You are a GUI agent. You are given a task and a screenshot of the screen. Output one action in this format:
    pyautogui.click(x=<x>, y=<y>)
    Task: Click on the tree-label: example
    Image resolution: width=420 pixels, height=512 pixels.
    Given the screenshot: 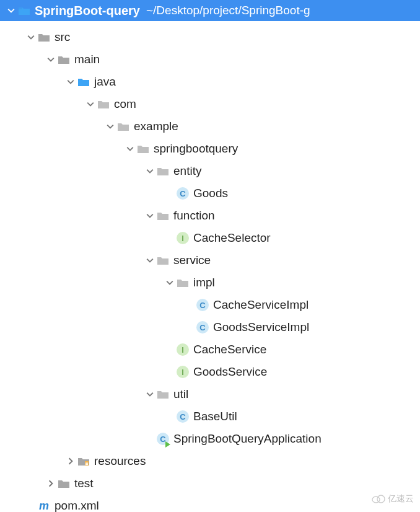 What is the action you would take?
    pyautogui.click(x=156, y=126)
    